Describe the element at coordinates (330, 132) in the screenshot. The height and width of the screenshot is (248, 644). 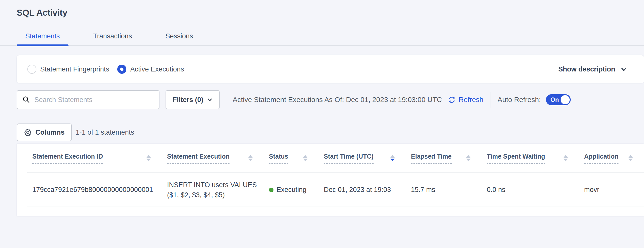
I see `table-toolbar: Columns 1-1 of 1 statements` at that location.